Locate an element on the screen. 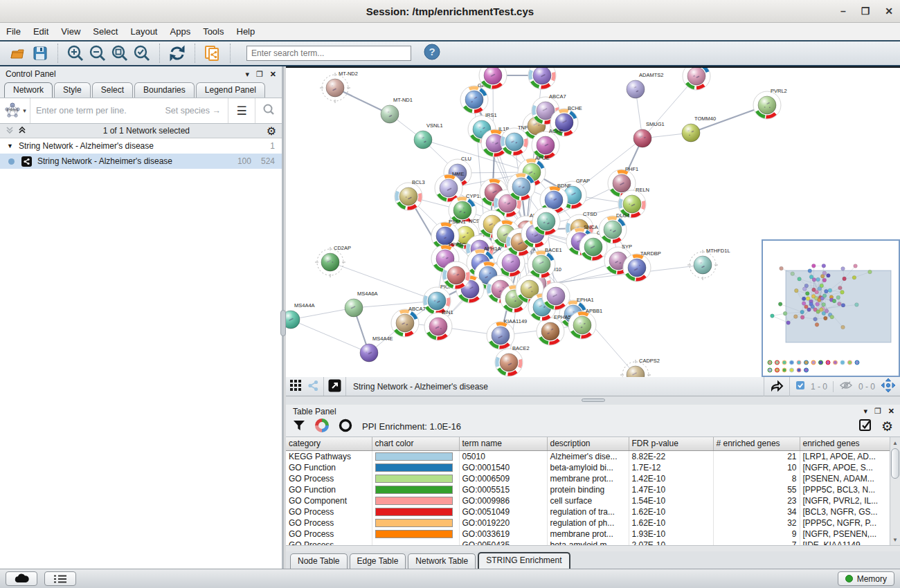  network-node-bcl3: BCL3 is located at coordinates (410, 195).